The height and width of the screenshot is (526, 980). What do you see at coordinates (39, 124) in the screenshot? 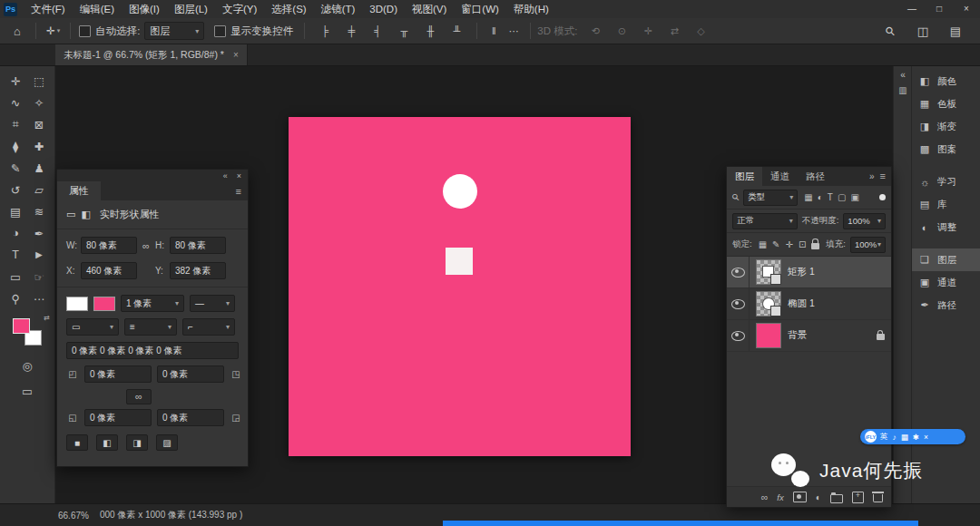
I see `tool-frame: ⊠` at bounding box center [39, 124].